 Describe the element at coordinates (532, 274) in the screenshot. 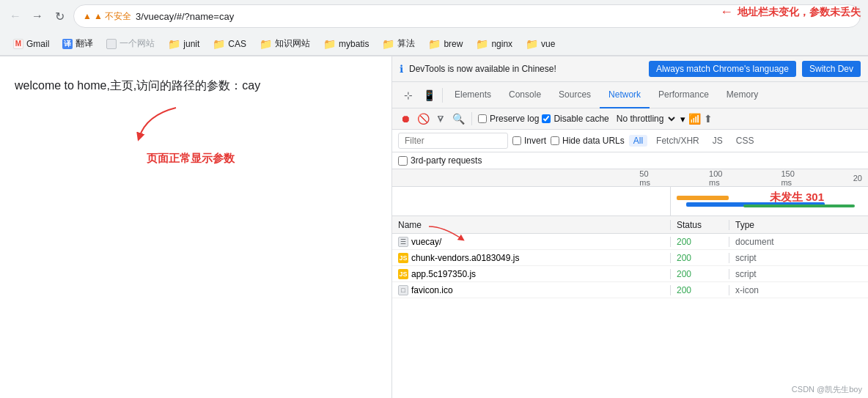

I see `row-name-app: JS app.5c197350.js` at that location.